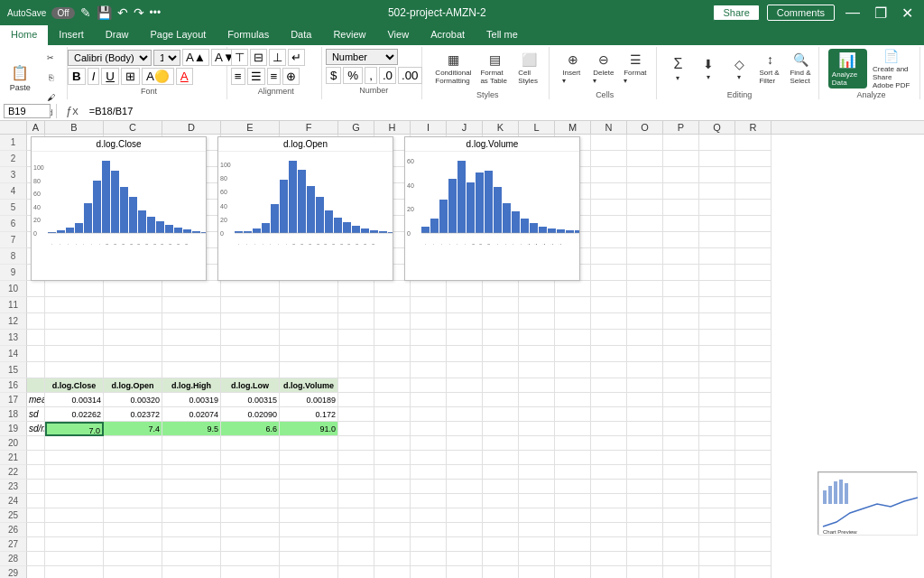 The height and width of the screenshot is (578, 924). I want to click on cell-A13, so click(36, 338).